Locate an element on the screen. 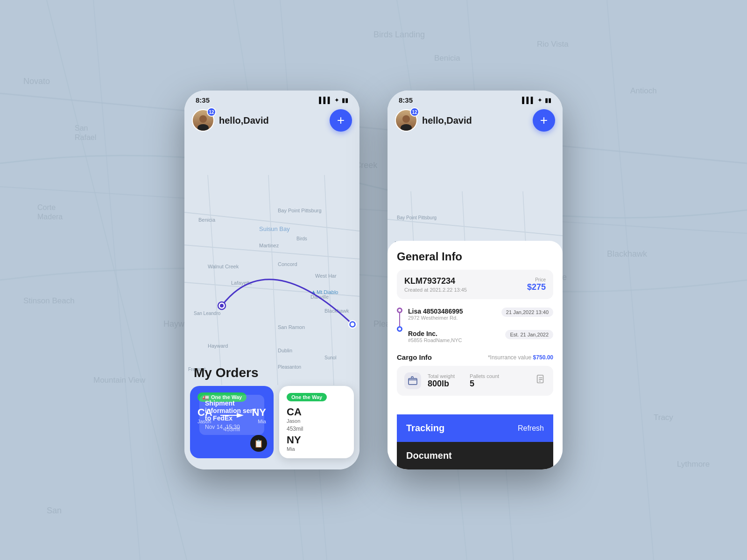  stop-2-info: Rode Inc. #5855 RoadName,NYC is located at coordinates (435, 336).